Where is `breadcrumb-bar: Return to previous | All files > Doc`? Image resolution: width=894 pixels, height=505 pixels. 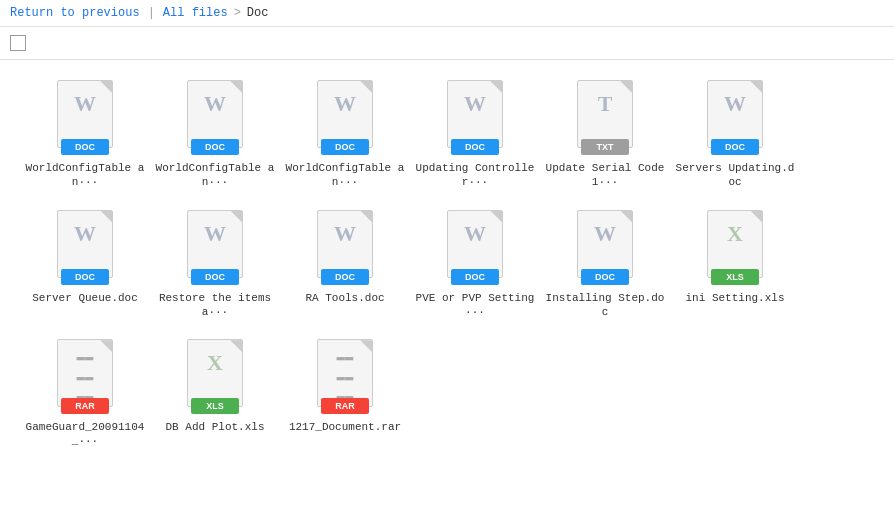 breadcrumb-bar: Return to previous | All files > Doc is located at coordinates (447, 14).